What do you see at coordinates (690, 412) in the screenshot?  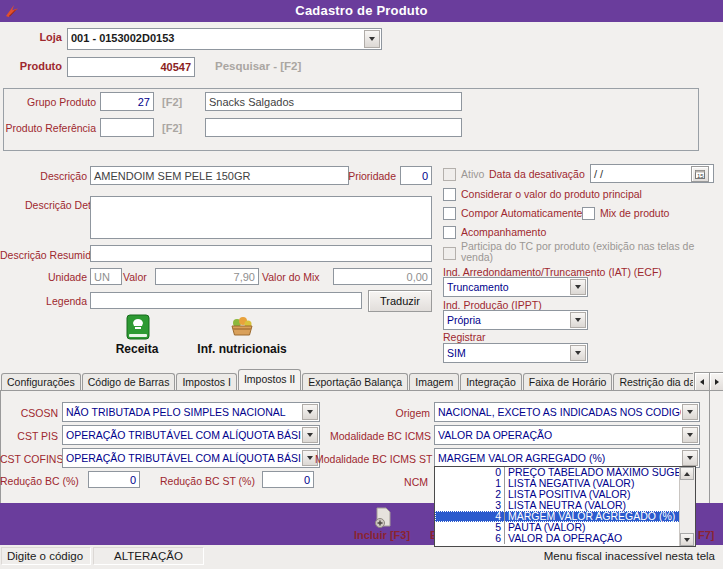 I see `origem-dropdown-button` at bounding box center [690, 412].